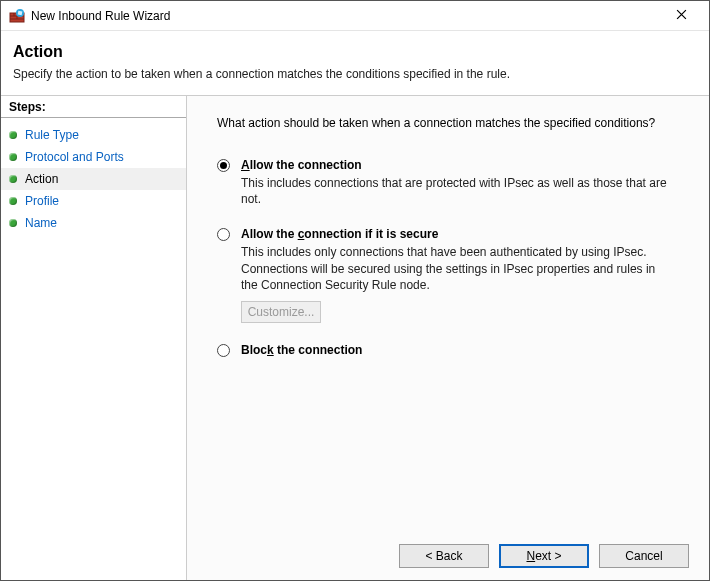 Image resolution: width=710 pixels, height=581 pixels. I want to click on close-icon, so click(682, 16).